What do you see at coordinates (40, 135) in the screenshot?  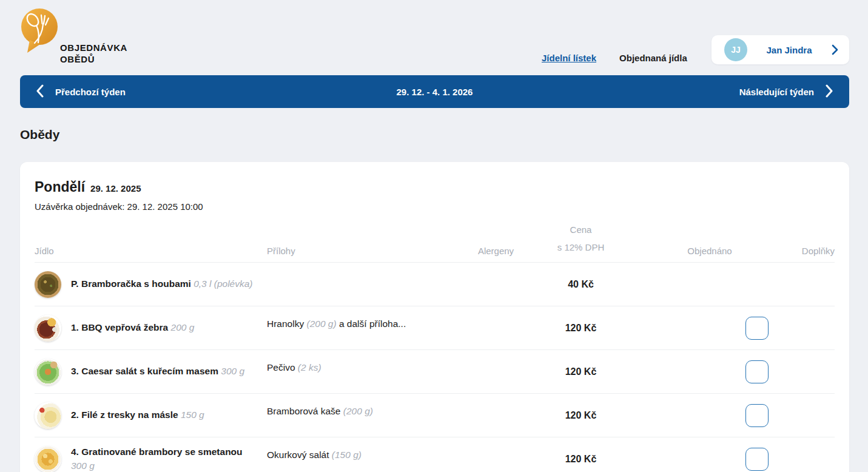 I see `page-title: Obědy` at bounding box center [40, 135].